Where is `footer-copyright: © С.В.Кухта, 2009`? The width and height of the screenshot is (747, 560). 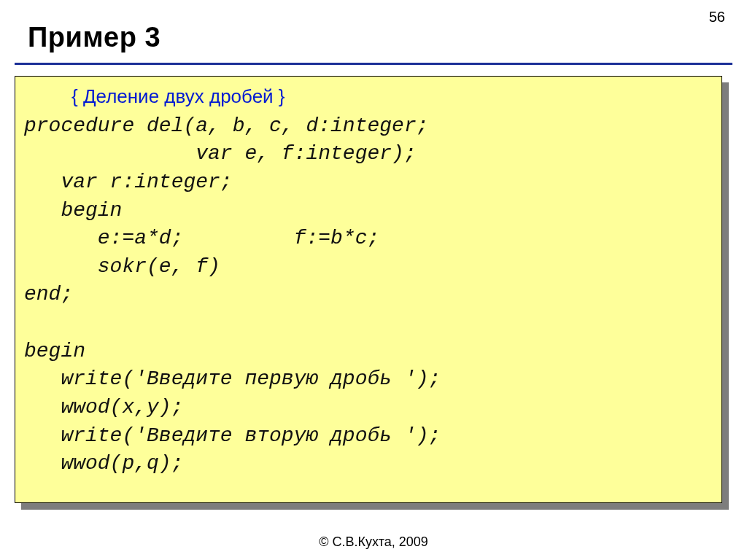 footer-copyright: © С.В.Кухта, 2009 is located at coordinates (374, 542).